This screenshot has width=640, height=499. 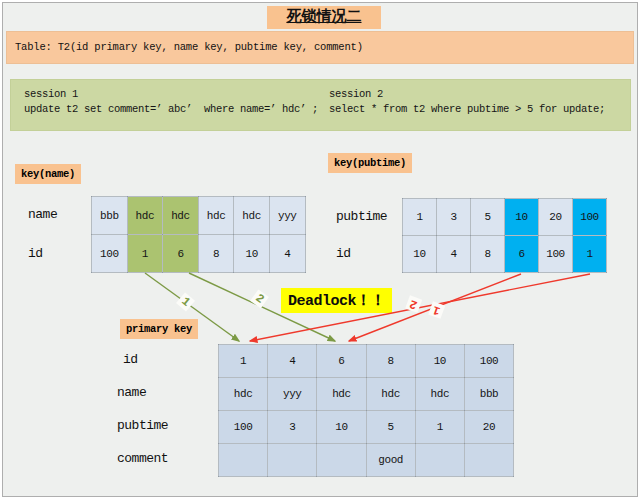 What do you see at coordinates (336, 300) in the screenshot?
I see `deadlock-badge: Deadlock！！` at bounding box center [336, 300].